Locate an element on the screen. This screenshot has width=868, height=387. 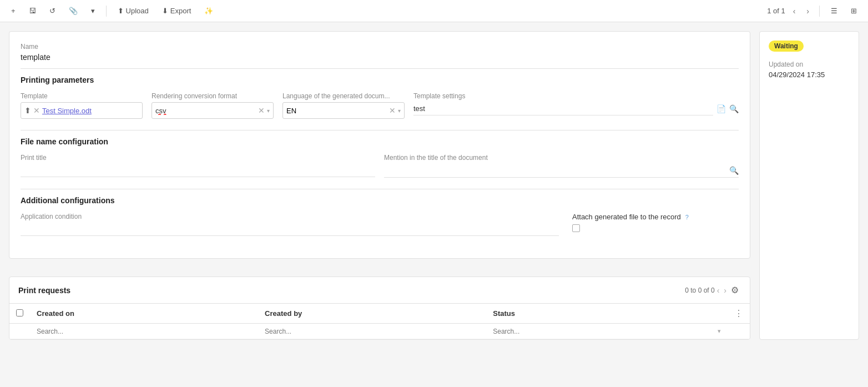
upload-button: ⬆ Upload is located at coordinates (133, 11).